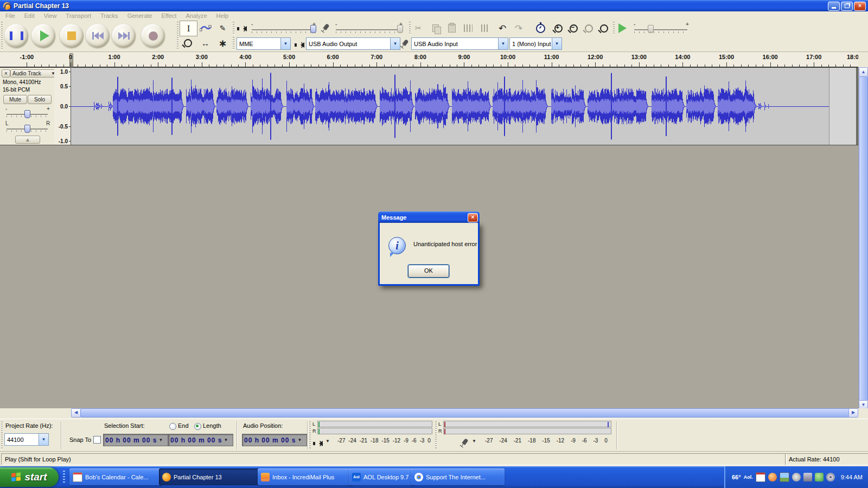 The image size is (868, 488). I want to click on vertical-scroll-thumb, so click(864, 239).